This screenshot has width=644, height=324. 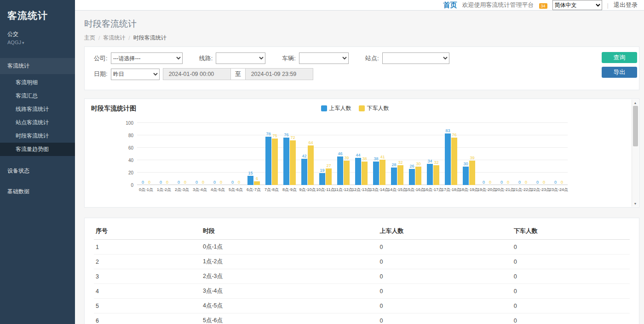 I want to click on bar-group: 002点-3点, so click(x=182, y=154).